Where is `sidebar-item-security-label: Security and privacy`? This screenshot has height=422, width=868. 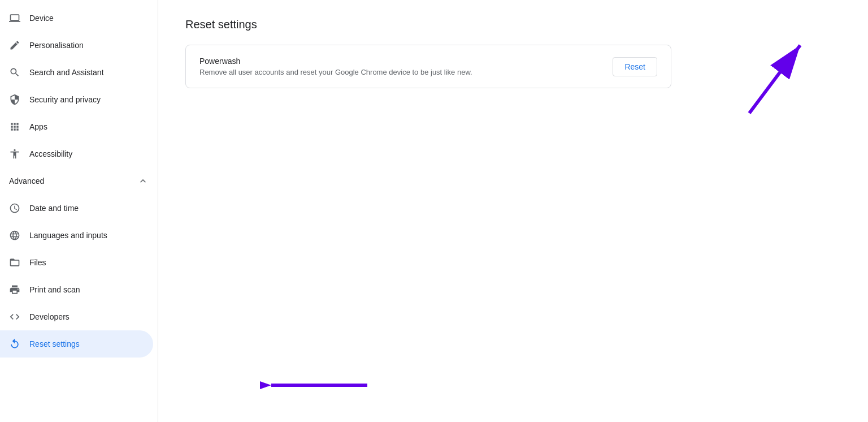
sidebar-item-security-label: Security and privacy is located at coordinates (65, 100).